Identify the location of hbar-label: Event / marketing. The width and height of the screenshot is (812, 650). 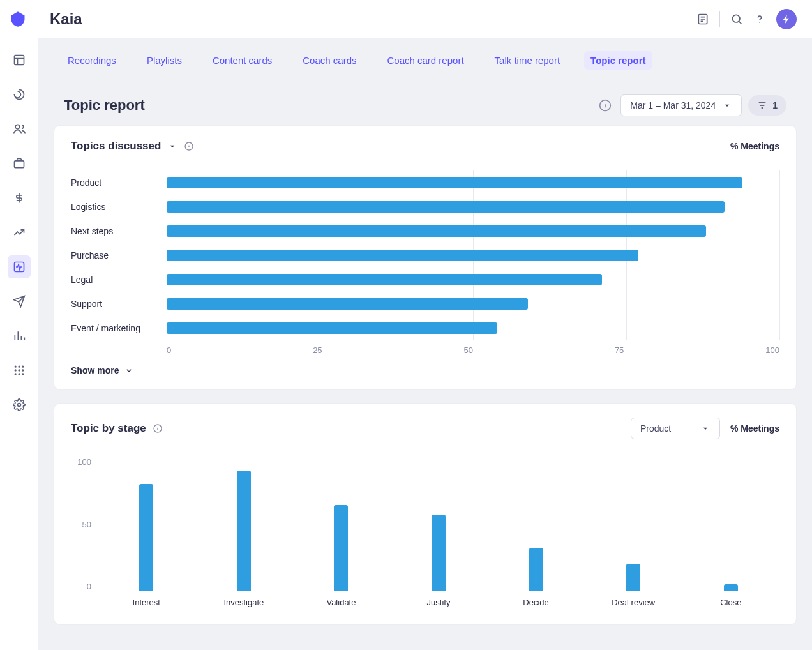
(119, 328).